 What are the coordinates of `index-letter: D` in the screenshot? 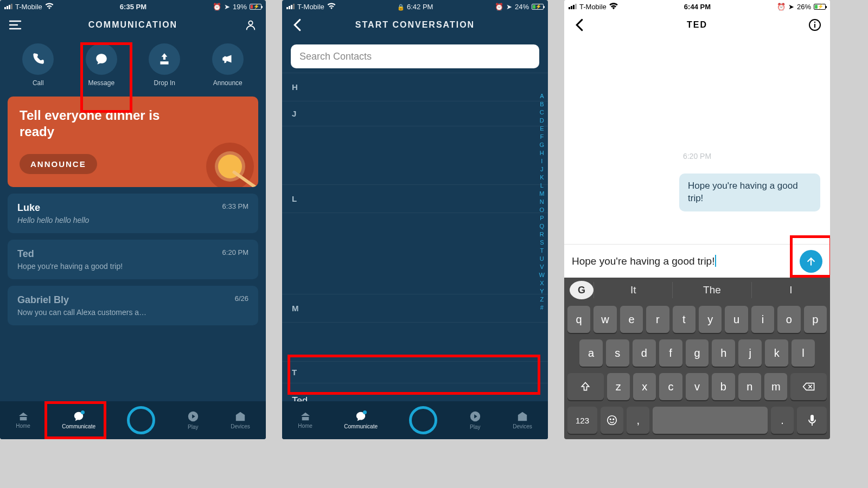 It's located at (542, 120).